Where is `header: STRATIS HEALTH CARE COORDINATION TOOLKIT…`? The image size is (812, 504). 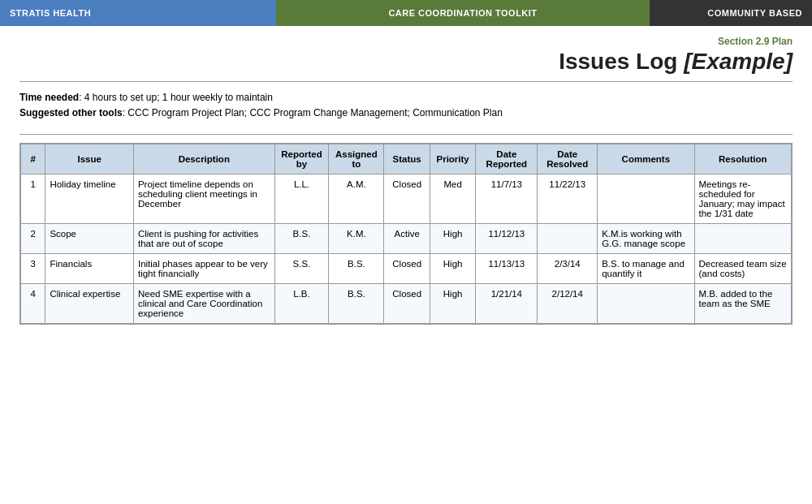 header: STRATIS HEALTH CARE COORDINATION TOOLKIT… is located at coordinates (406, 13).